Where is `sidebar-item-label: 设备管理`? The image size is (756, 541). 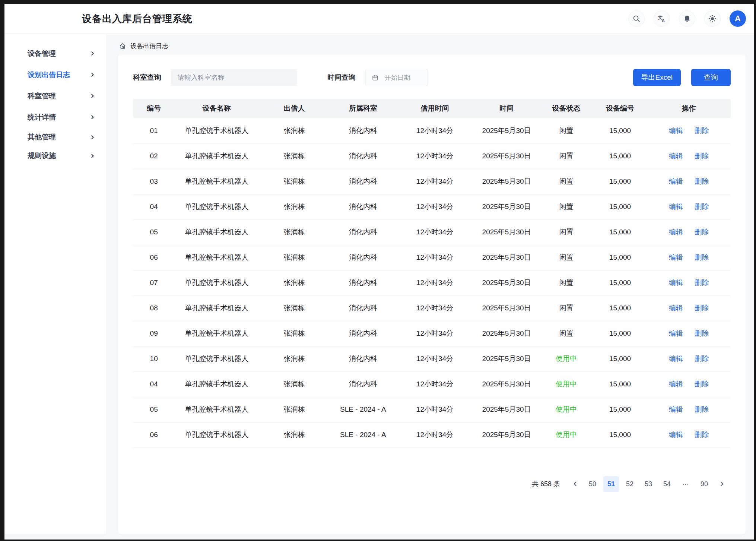
sidebar-item-label: 设备管理 is located at coordinates (42, 54).